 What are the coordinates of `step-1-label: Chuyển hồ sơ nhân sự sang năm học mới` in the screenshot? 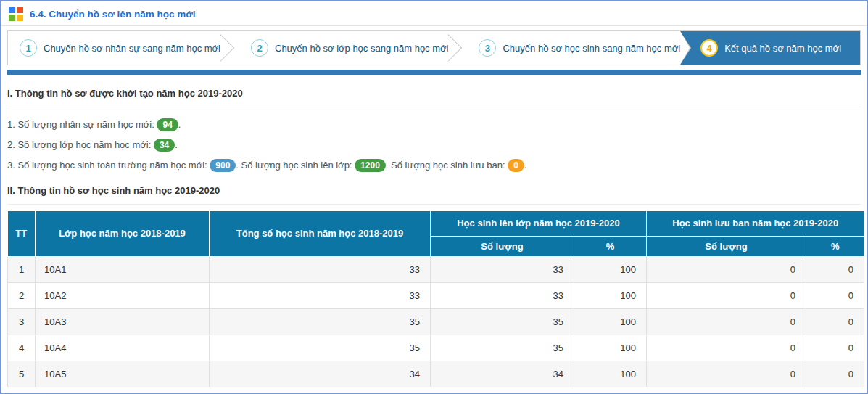 It's located at (132, 48).